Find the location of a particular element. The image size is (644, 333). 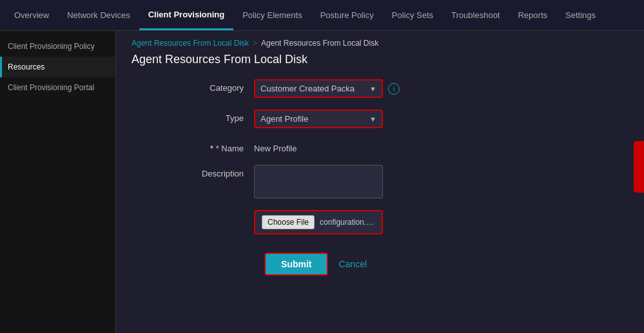

category-select: Customer Created Packa Native Supplicant… is located at coordinates (318, 89).